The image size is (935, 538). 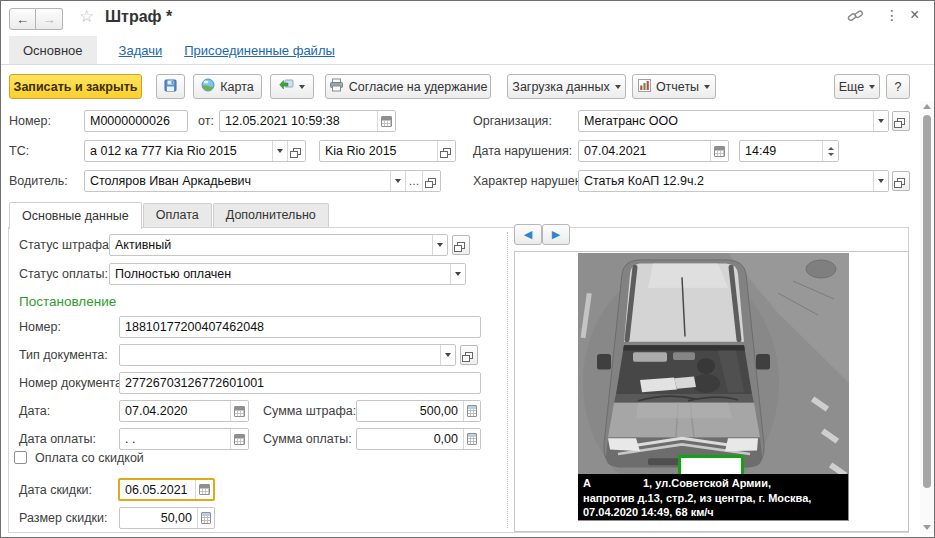 What do you see at coordinates (50, 19) in the screenshot?
I see `forward-button` at bounding box center [50, 19].